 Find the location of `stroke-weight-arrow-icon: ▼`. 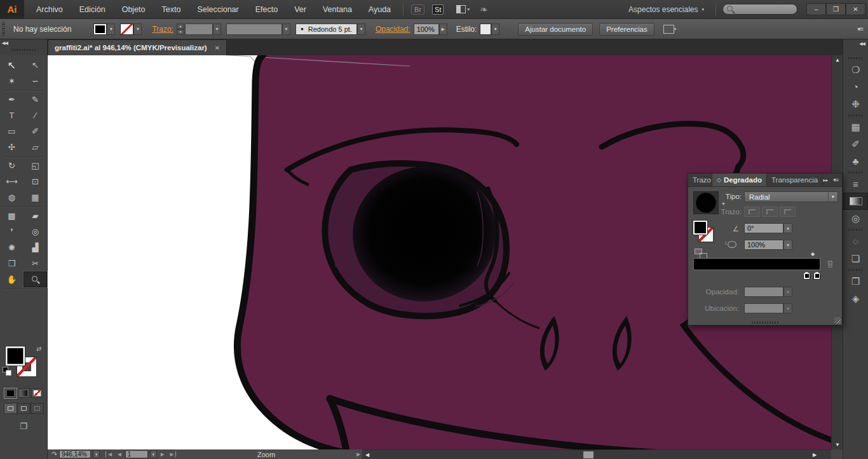

stroke-weight-arrow-icon: ▼ is located at coordinates (217, 29).